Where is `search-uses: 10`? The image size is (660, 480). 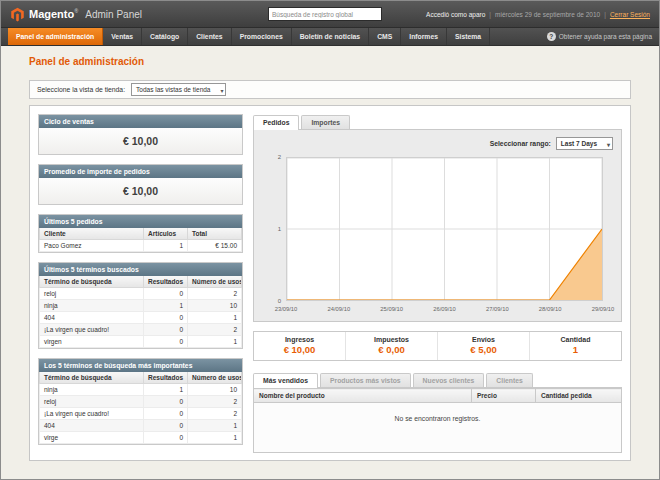
search-uses: 10 is located at coordinates (215, 390).